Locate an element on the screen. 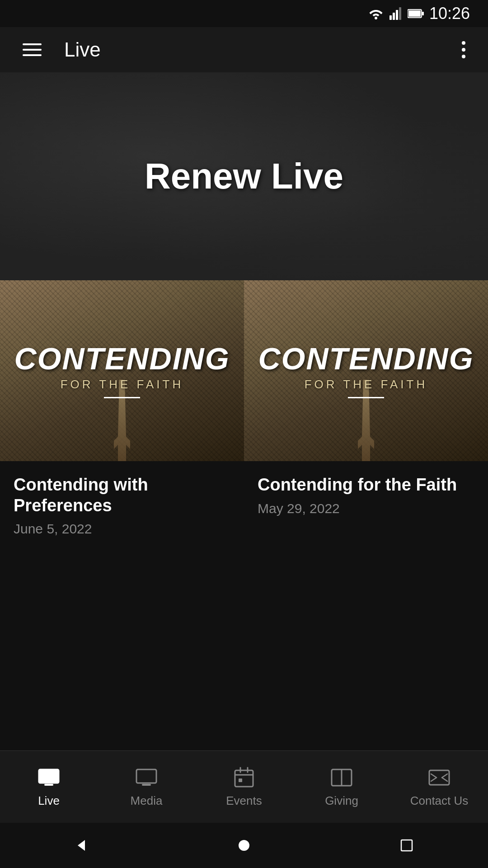 Image resolution: width=488 pixels, height=868 pixels. card-1-divider is located at coordinates (122, 398).